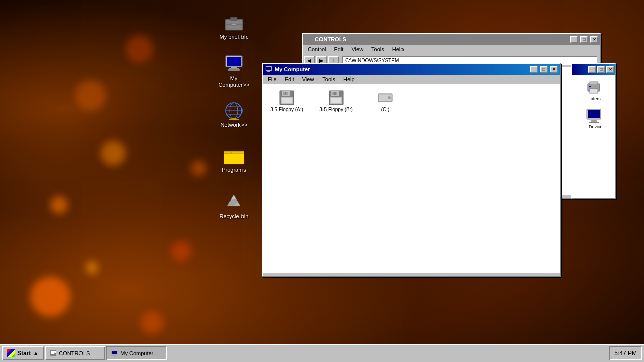  What do you see at coordinates (24, 353) in the screenshot?
I see `start-label: Start` at bounding box center [24, 353].